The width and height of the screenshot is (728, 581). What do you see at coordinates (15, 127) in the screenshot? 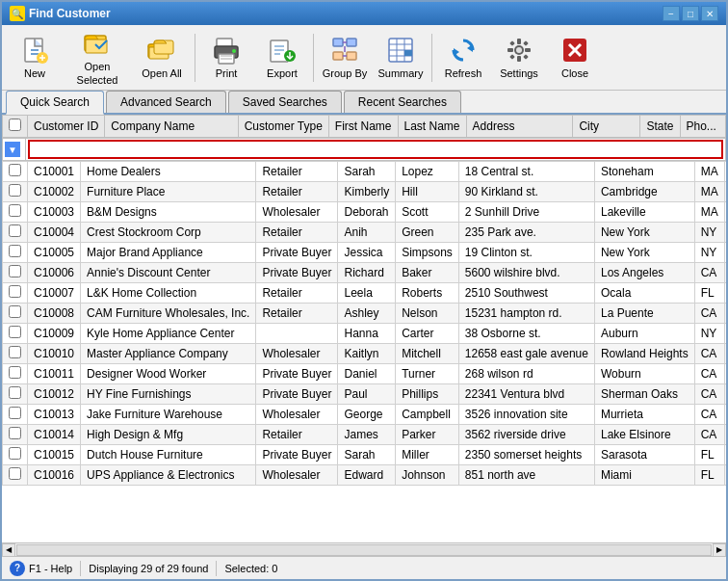
I see `col-checkbox` at bounding box center [15, 127].